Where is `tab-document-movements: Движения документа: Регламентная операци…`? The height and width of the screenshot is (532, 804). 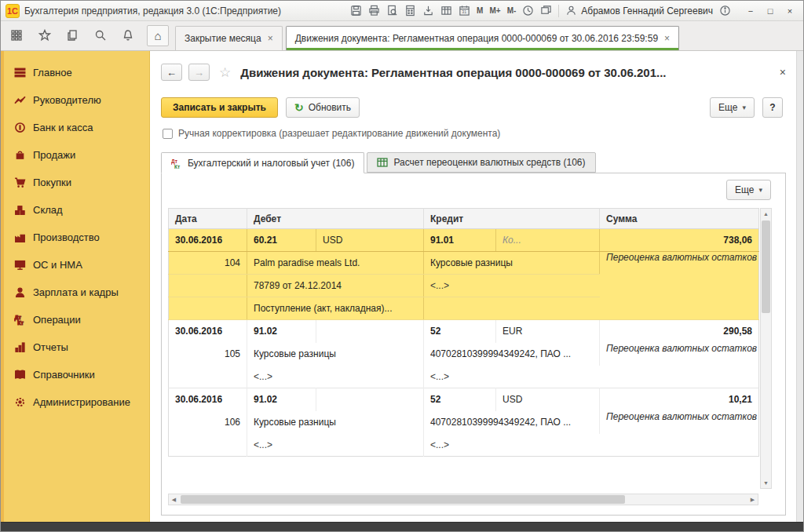
tab-document-movements: Движения документа: Регламентная операци… is located at coordinates (482, 38).